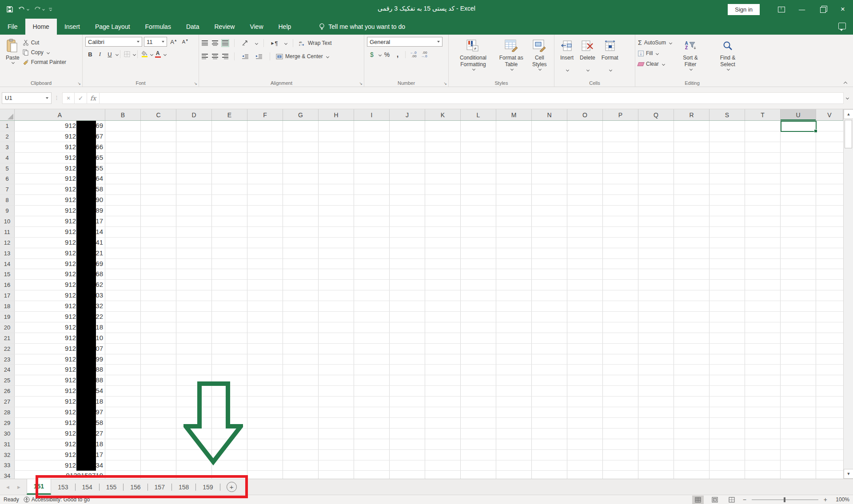 This screenshot has height=504, width=853. I want to click on column-header-U: U, so click(798, 115).